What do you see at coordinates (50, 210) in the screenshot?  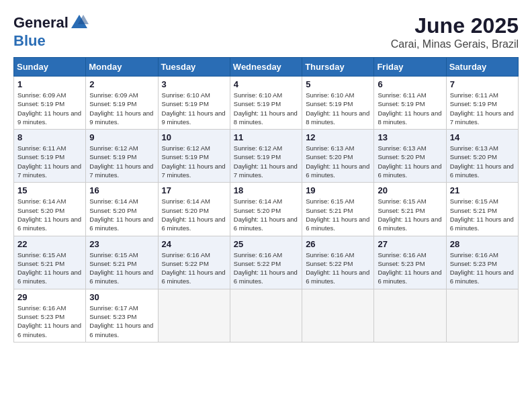 I see `table-row: 15Sunrise: 6:14 AMSunset: 5:20 PMDayligh…` at bounding box center [50, 210].